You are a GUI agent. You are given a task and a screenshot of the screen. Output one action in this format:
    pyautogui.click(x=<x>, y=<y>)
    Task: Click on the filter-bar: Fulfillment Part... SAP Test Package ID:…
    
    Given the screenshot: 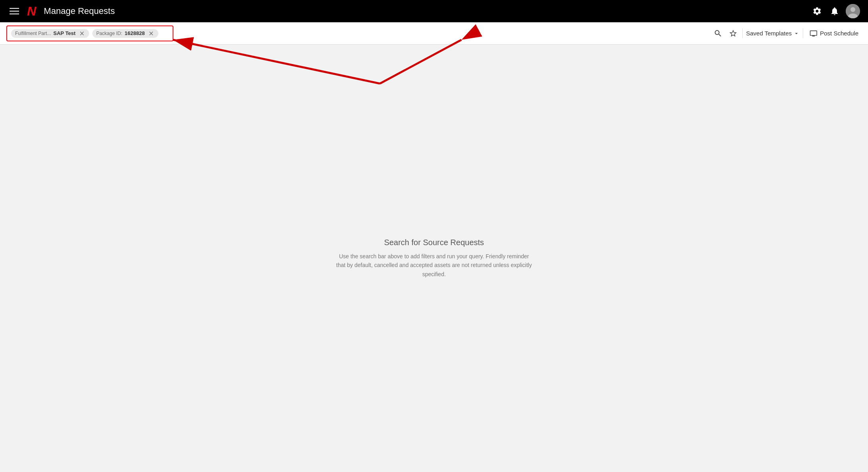 What is the action you would take?
    pyautogui.click(x=434, y=33)
    